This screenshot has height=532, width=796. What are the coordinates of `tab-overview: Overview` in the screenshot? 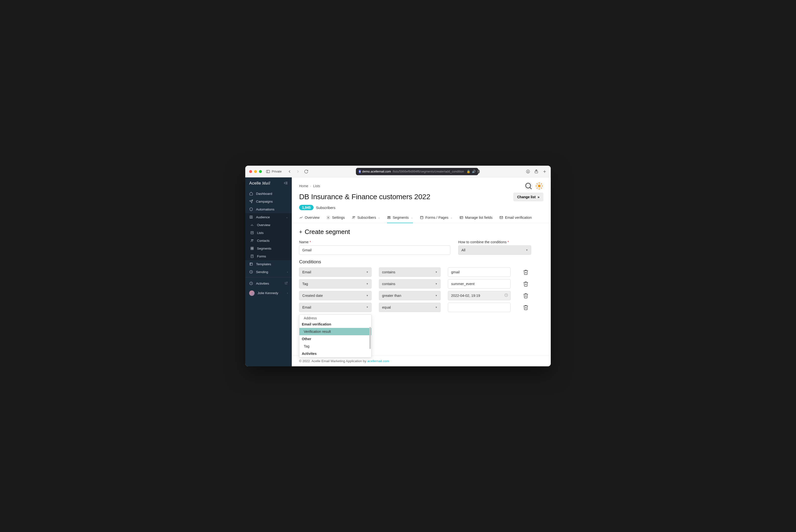 It's located at (309, 219).